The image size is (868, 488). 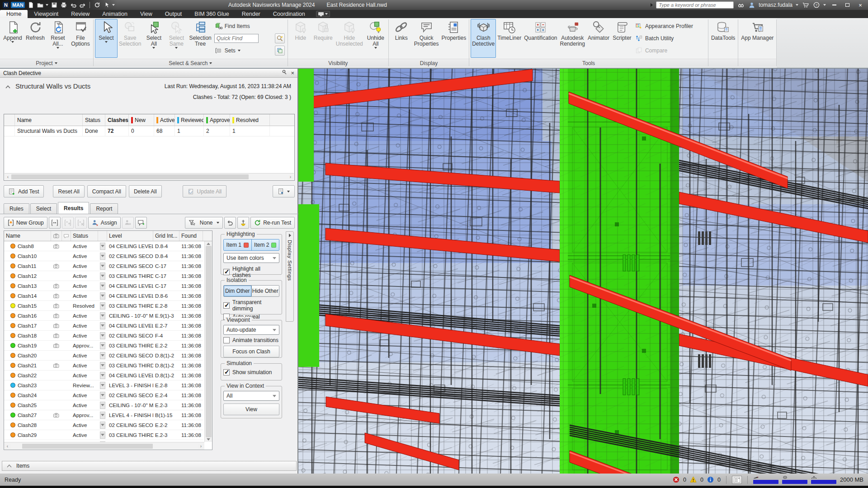 What do you see at coordinates (251, 372) in the screenshot?
I see `show-simulation-row: Show simulation` at bounding box center [251, 372].